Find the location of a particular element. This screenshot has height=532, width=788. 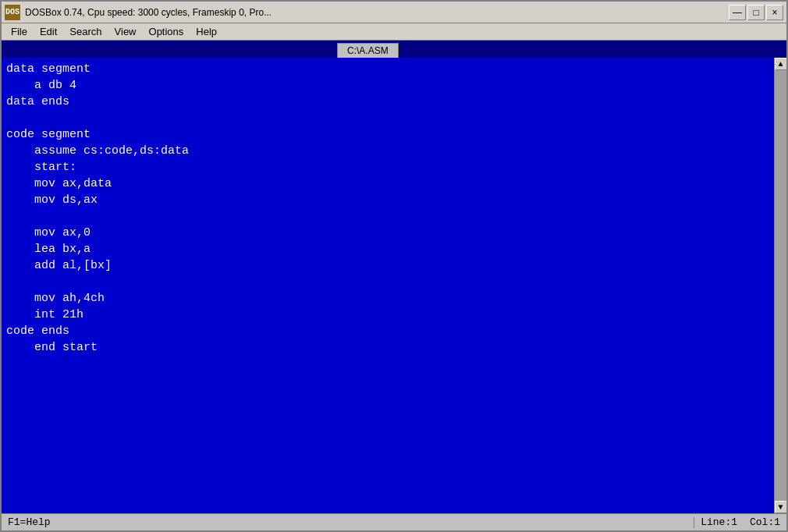

app-icon: DOS is located at coordinates (12, 12).